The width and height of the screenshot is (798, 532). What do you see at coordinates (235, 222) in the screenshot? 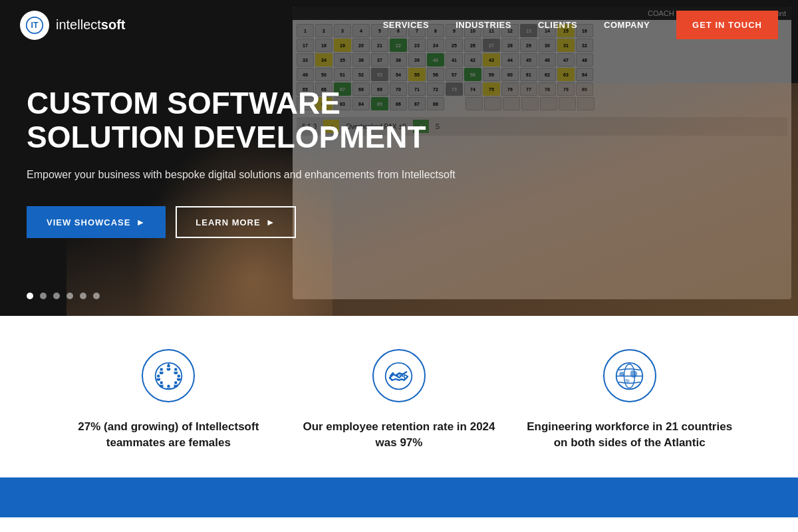
I see `learn-more-button: LEARN MORE ►` at bounding box center [235, 222].